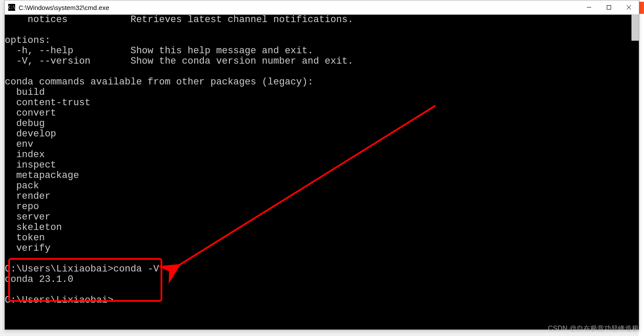 Image resolution: width=644 pixels, height=336 pixels. Describe the element at coordinates (593, 329) in the screenshot. I see `watermark-text: CSDN @自在极意功登峰造极` at that location.